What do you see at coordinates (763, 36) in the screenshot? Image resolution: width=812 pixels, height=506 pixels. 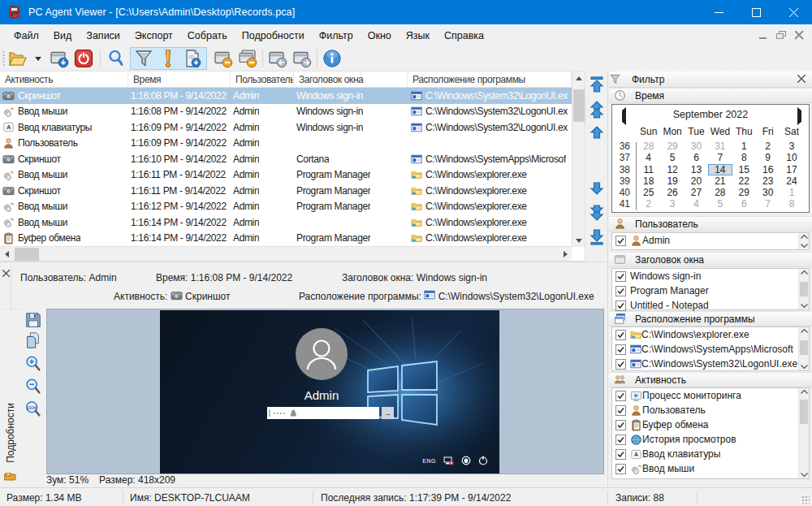 I see `child-minimize-icon` at bounding box center [763, 36].